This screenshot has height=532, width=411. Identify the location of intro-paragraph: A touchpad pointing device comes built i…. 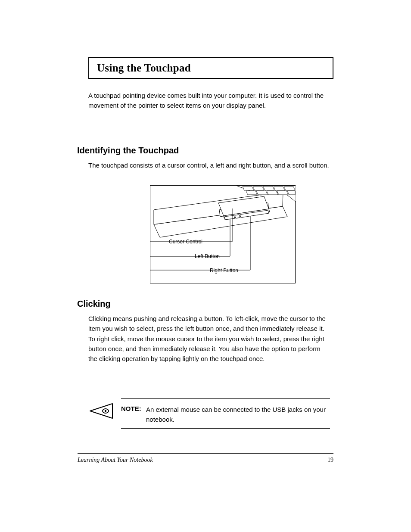
(209, 101).